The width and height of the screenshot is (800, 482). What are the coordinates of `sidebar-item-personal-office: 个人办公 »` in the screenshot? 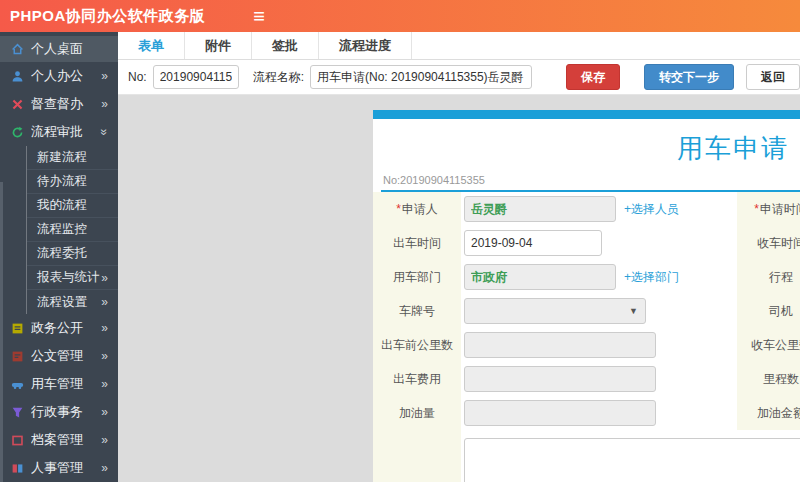 It's located at (59, 76).